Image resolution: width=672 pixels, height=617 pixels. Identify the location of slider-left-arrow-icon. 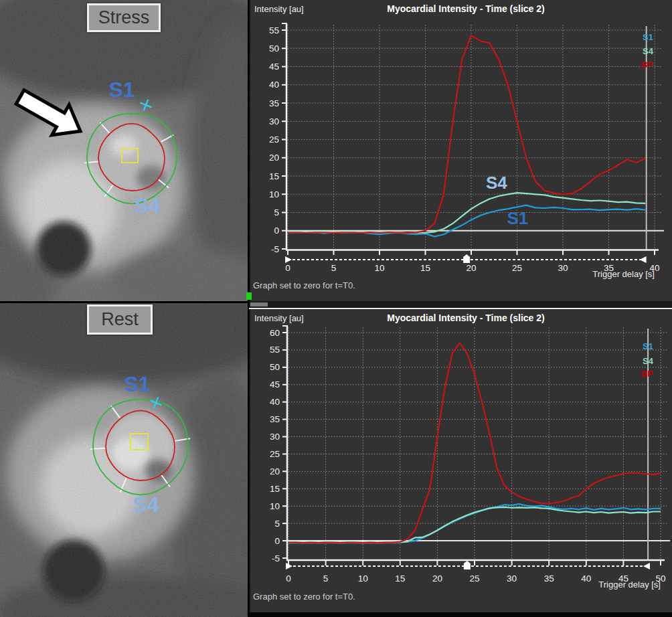
(288, 260).